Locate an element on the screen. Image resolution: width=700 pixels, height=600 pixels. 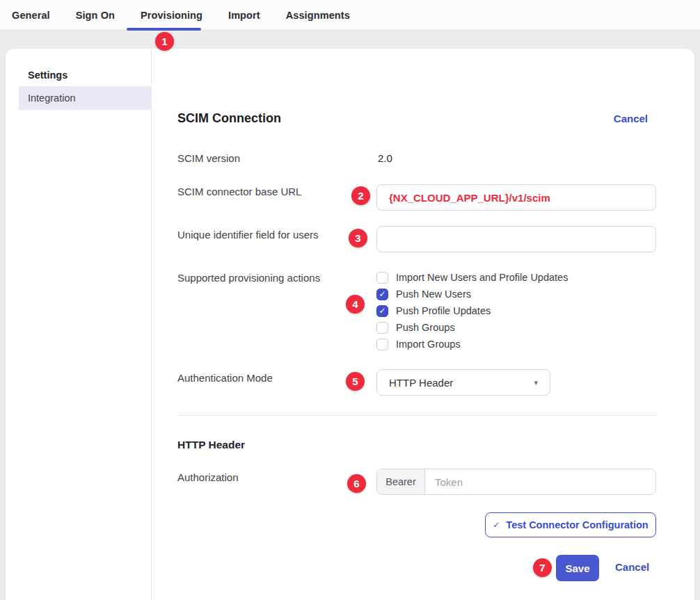
checkbox-label: Import Groups is located at coordinates (429, 344).